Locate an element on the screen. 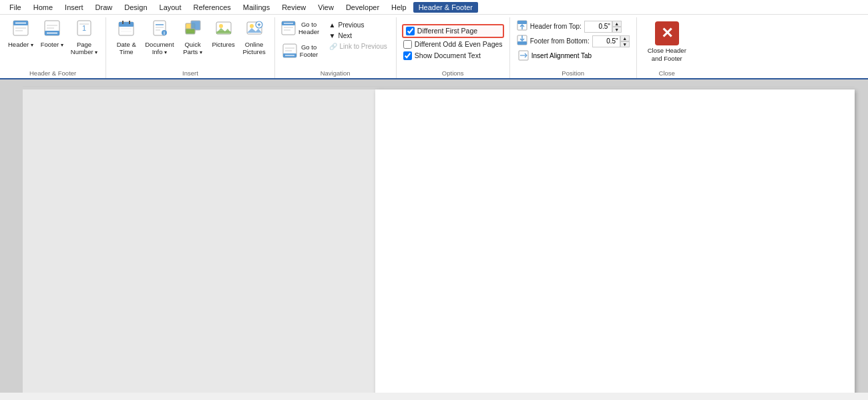  header-from-top-row: Header from Top: ▲ ▼ is located at coordinates (573, 27).